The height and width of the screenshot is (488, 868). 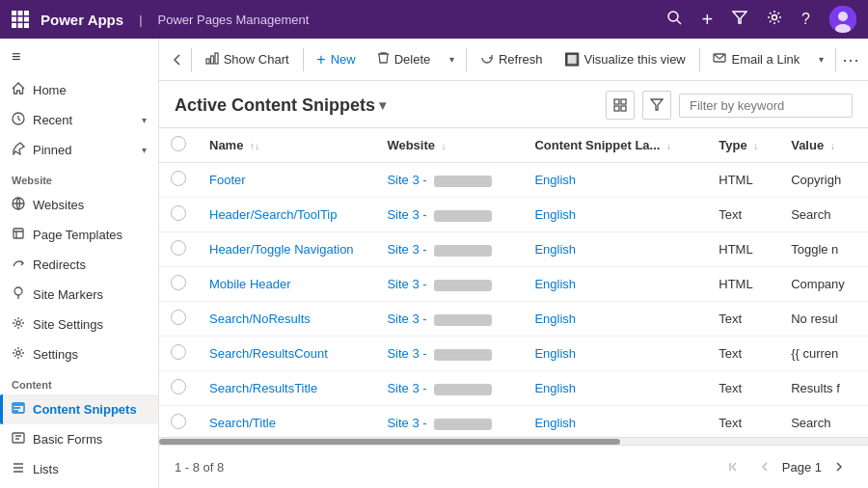 What do you see at coordinates (20, 19) in the screenshot?
I see `waffle-icon` at bounding box center [20, 19].